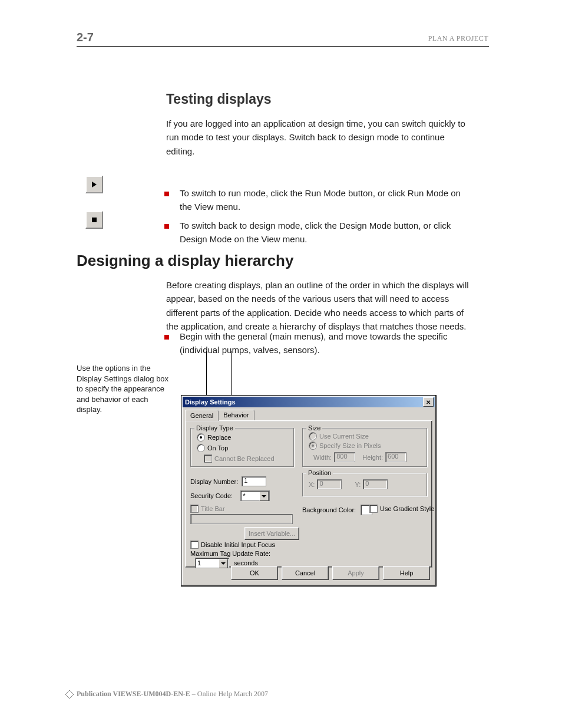 This screenshot has width=562, height=728. Describe the element at coordinates (242, 519) in the screenshot. I see `title-bar-text-field` at that location.